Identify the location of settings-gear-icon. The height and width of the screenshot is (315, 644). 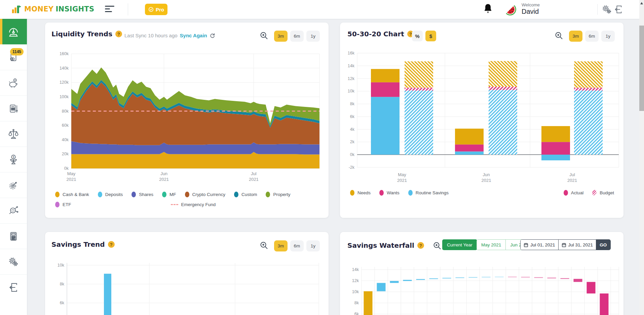
(607, 10).